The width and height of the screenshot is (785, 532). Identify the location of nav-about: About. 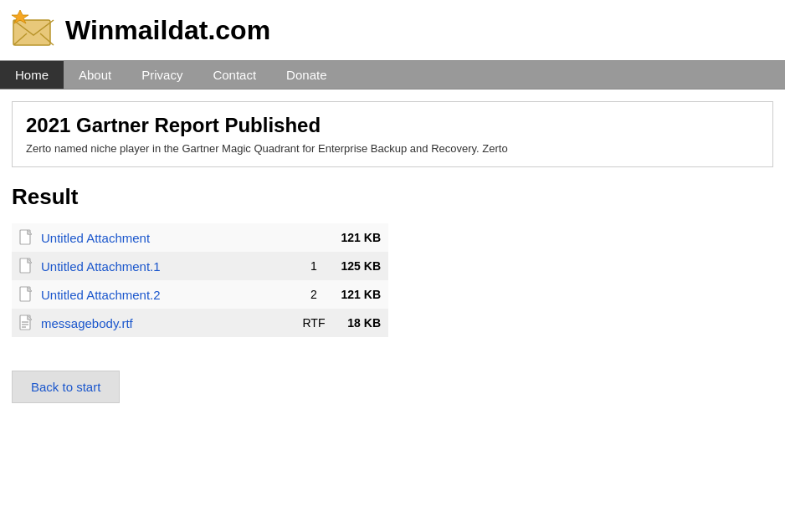
(95, 75).